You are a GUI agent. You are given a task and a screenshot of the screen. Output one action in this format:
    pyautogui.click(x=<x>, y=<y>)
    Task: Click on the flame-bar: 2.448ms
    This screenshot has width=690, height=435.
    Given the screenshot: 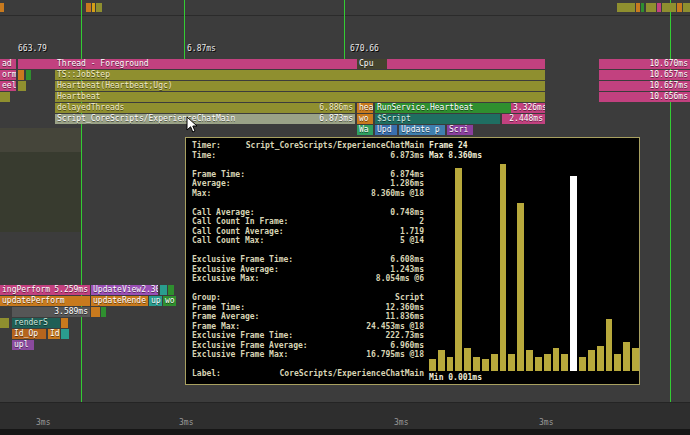 What is the action you would take?
    pyautogui.click(x=524, y=119)
    